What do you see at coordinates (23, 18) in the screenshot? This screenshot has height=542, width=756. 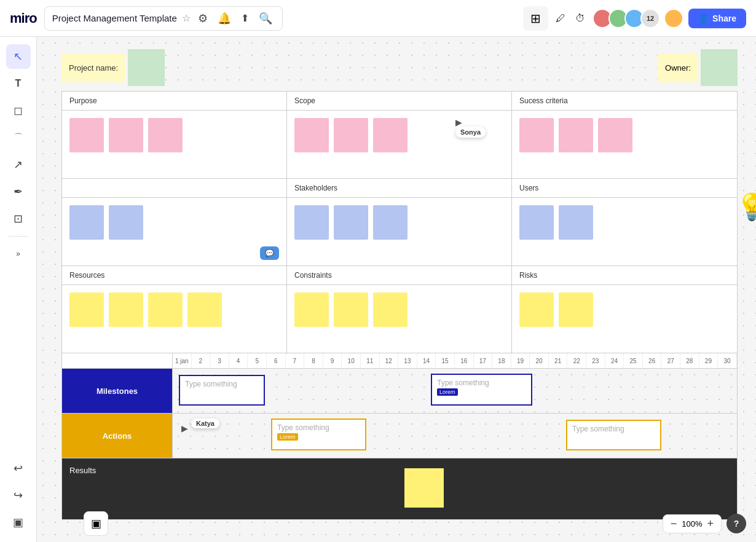 I see `logo: miro` at bounding box center [23, 18].